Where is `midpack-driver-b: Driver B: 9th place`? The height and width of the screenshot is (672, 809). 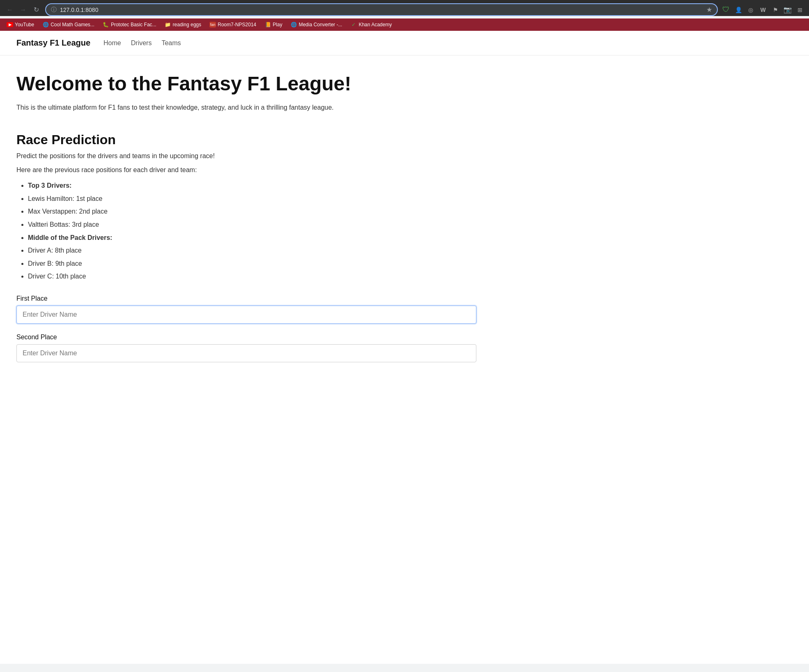
midpack-driver-b: Driver B: 9th place is located at coordinates (252, 264).